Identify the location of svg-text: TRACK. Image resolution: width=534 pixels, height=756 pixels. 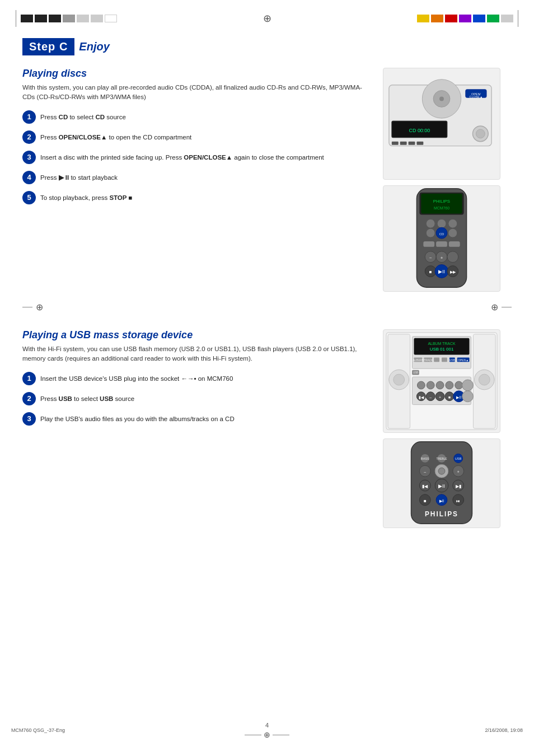
(429, 361).